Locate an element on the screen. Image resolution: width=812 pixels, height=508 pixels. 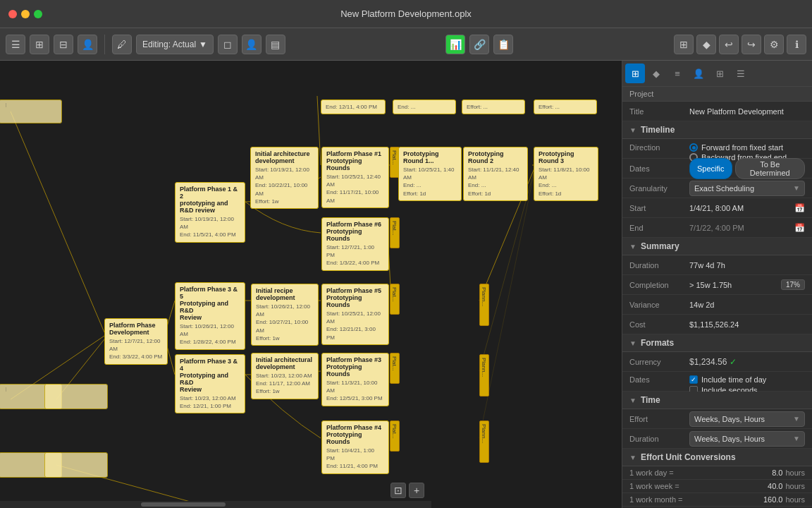
chevron-down-icon: ▼ is located at coordinates (203, 44).